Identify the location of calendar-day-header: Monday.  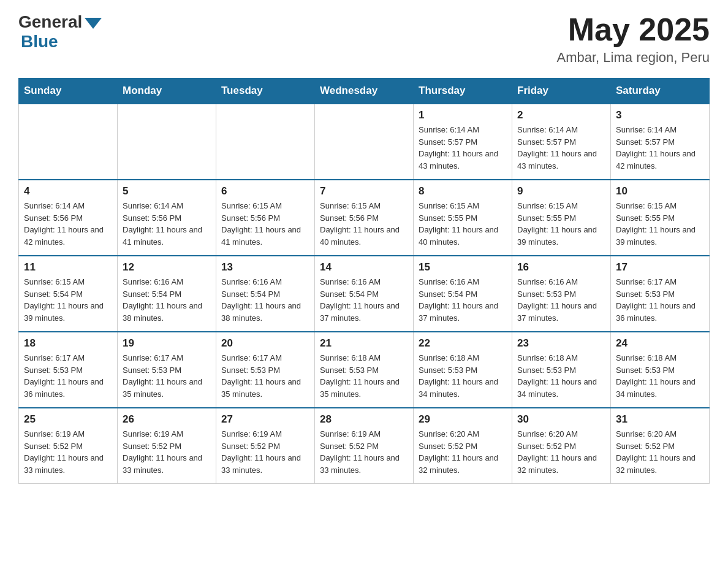
(167, 91).